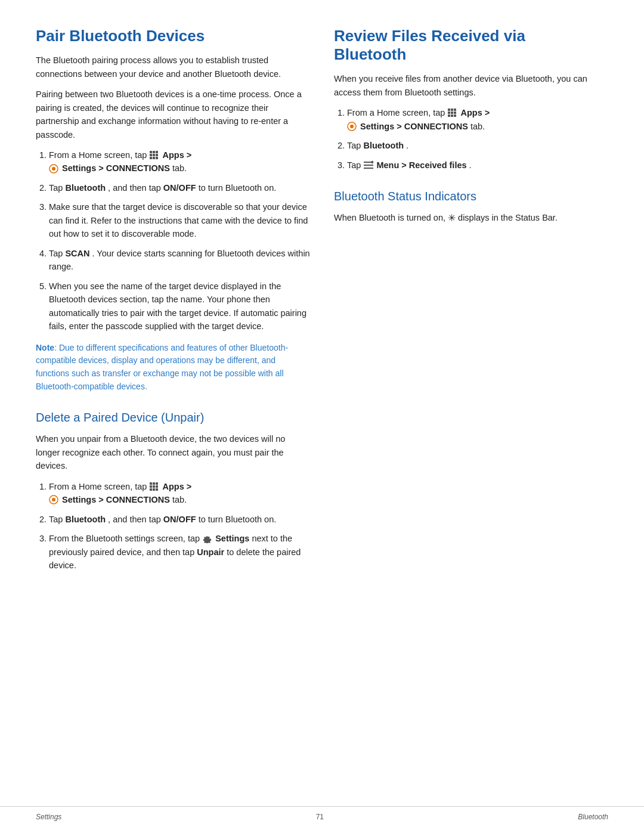 The height and width of the screenshot is (833, 644). I want to click on review-step1-settings-label: Settings > CONNECTIONS, so click(414, 126).